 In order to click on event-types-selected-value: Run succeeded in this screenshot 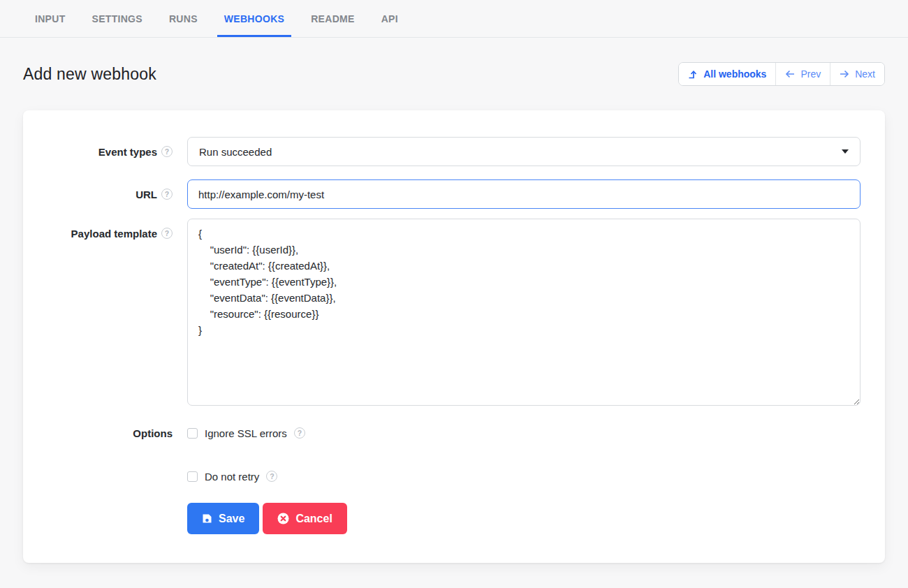, I will do `click(235, 152)`.